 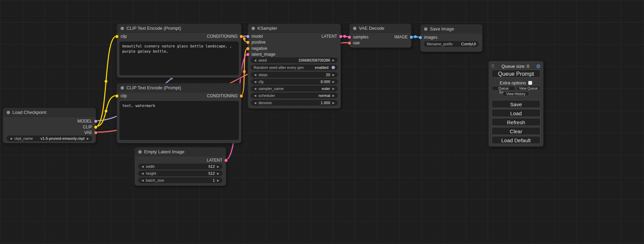 What do you see at coordinates (504, 88) in the screenshot?
I see `queue-front-button: Queue Front` at bounding box center [504, 88].